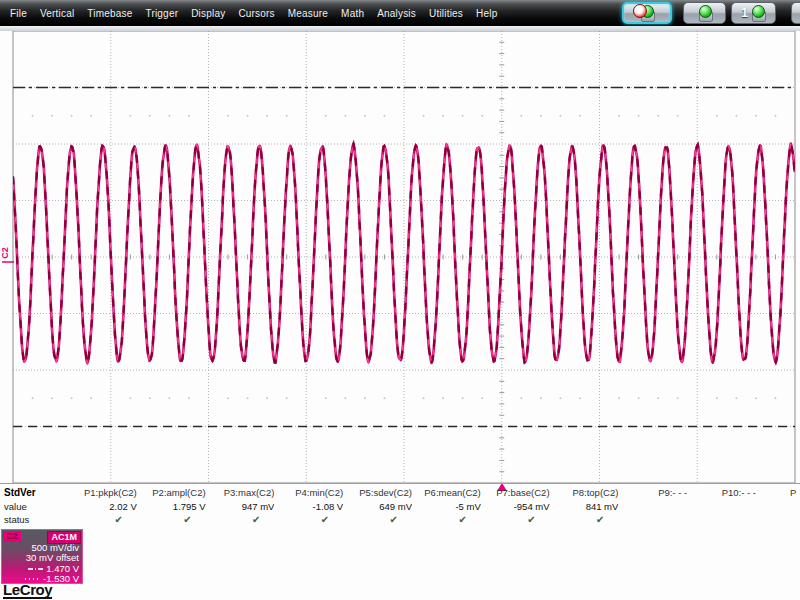 The height and width of the screenshot is (600, 800). I want to click on status-row-label: status, so click(34, 520).